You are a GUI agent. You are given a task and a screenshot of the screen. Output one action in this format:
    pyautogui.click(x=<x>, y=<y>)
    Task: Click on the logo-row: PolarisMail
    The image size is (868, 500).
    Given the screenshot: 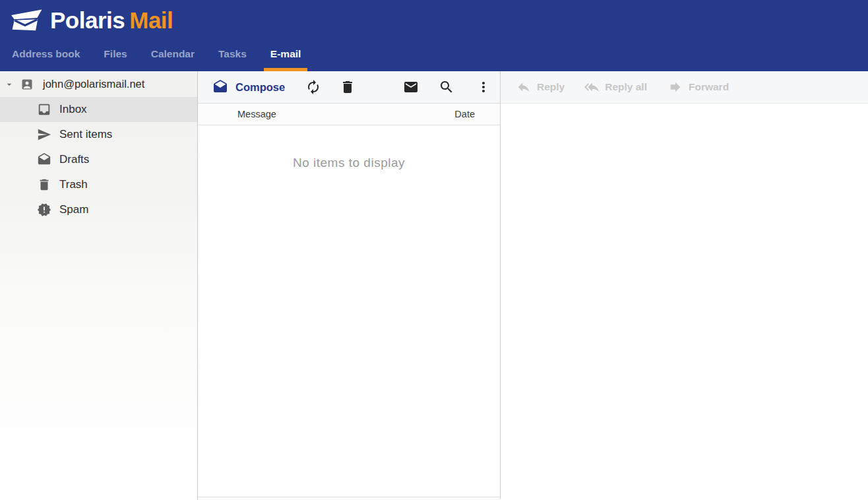 What is the action you would take?
    pyautogui.click(x=434, y=20)
    